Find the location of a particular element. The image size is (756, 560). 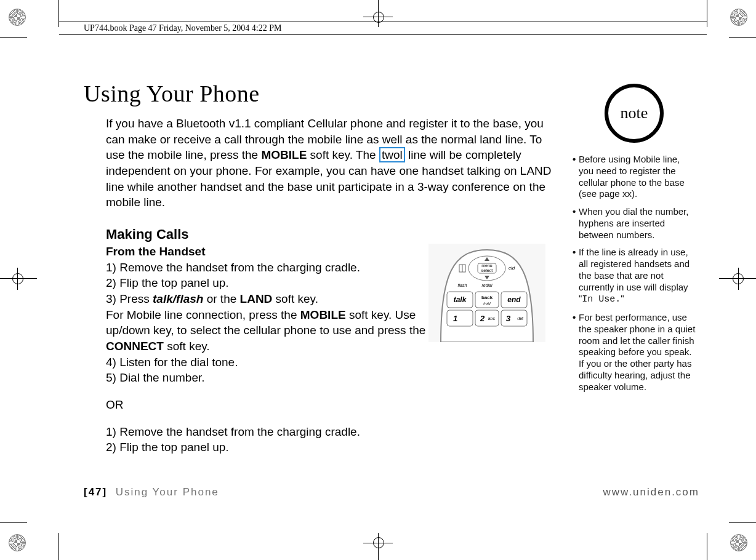

phone-label-cid: cid is located at coordinates (512, 268).